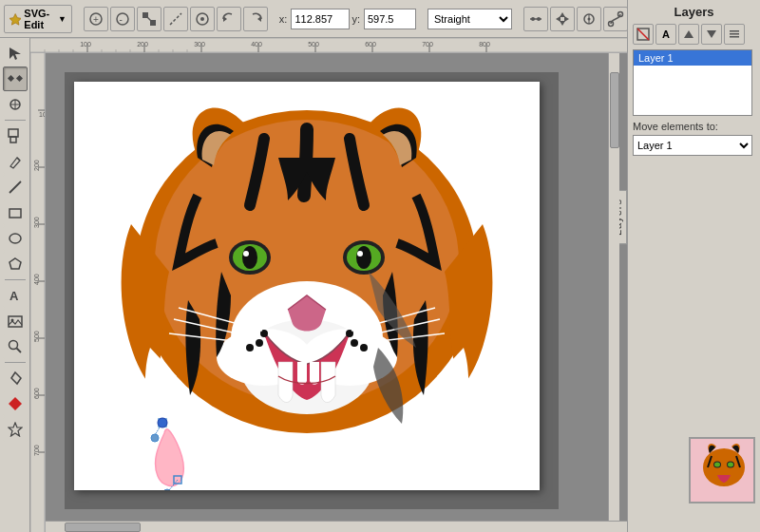 The width and height of the screenshot is (760, 532). What do you see at coordinates (536, 19) in the screenshot?
I see `align-btn` at bounding box center [536, 19].